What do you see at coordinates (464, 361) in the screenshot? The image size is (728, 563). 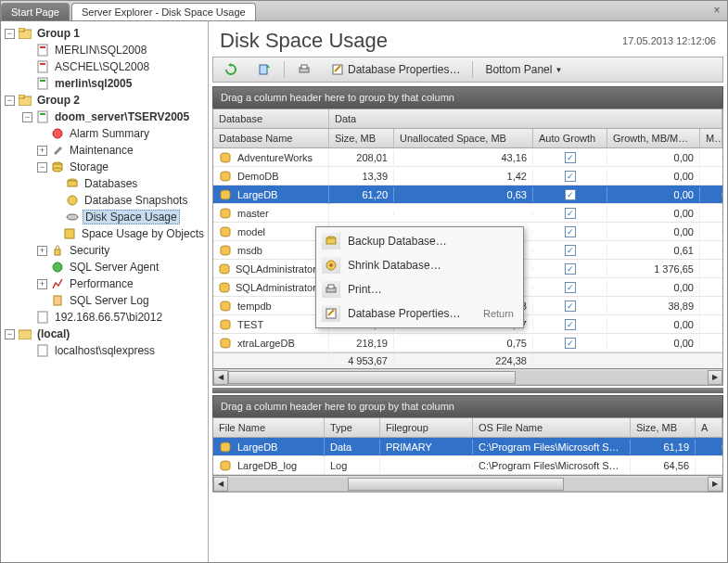 I see `sum-unalloc: 224,38` at bounding box center [464, 361].